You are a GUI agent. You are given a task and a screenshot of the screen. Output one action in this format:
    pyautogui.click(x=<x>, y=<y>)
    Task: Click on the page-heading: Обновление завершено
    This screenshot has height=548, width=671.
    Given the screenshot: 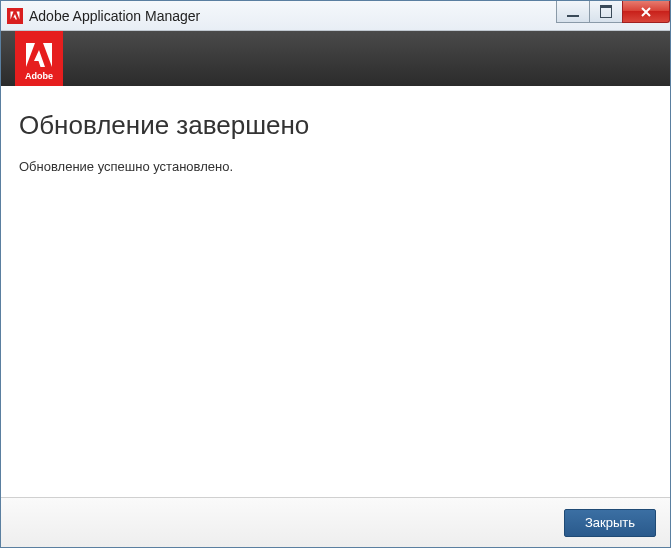 What is the action you would take?
    pyautogui.click(x=336, y=126)
    